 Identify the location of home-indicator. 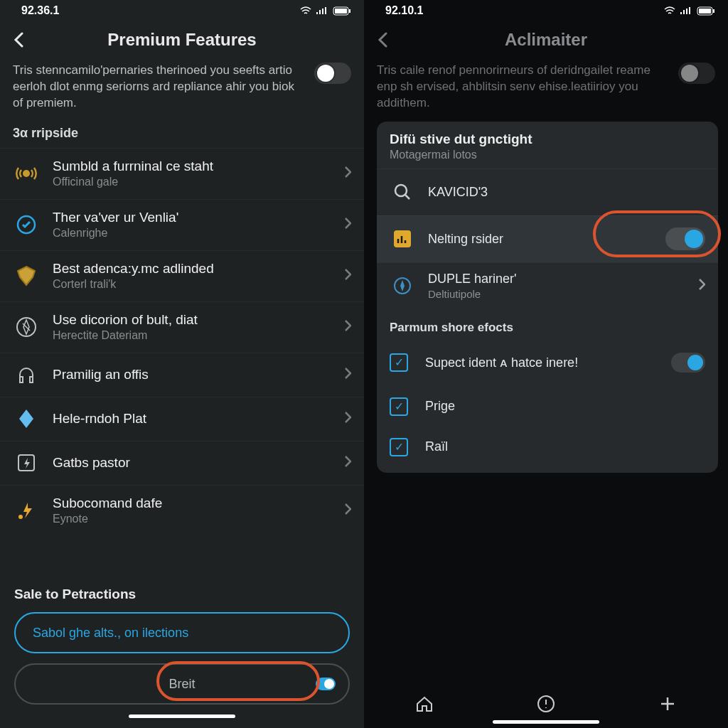
(546, 722).